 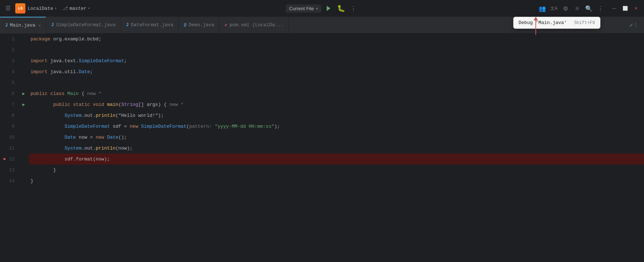 I want to click on tab-label-dateformat: DateFormat.java, so click(x=152, y=25).